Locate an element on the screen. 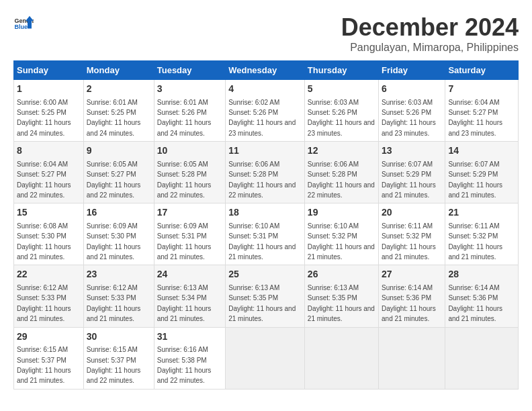  calendar-cell: 1 Sunrise: 6:00 AMSunset: 5:25 PMDayligh… is located at coordinates (49, 111).